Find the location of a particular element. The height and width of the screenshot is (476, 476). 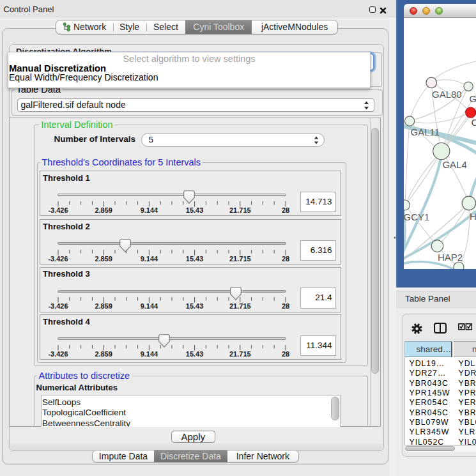

svg-text: HAP2 is located at coordinates (450, 257).